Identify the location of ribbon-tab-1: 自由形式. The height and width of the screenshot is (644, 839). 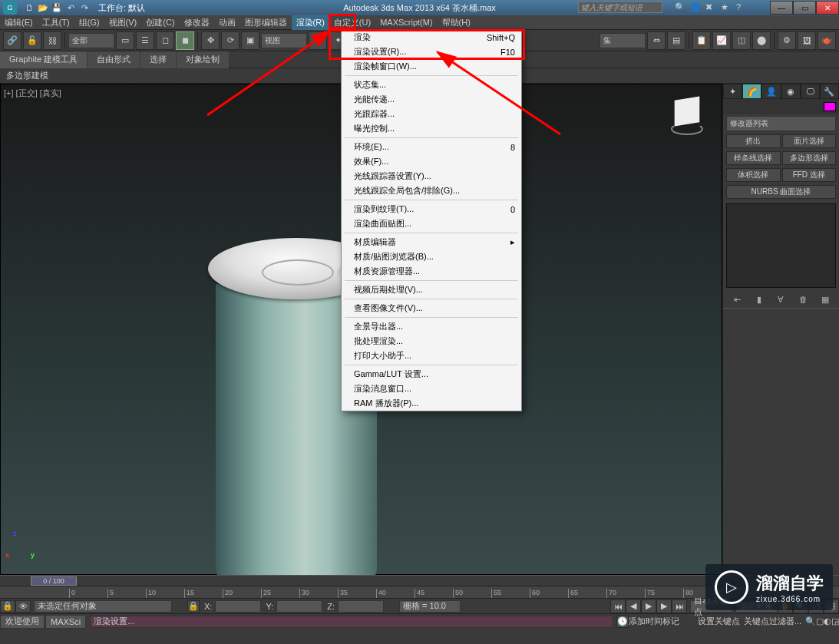
(114, 60).